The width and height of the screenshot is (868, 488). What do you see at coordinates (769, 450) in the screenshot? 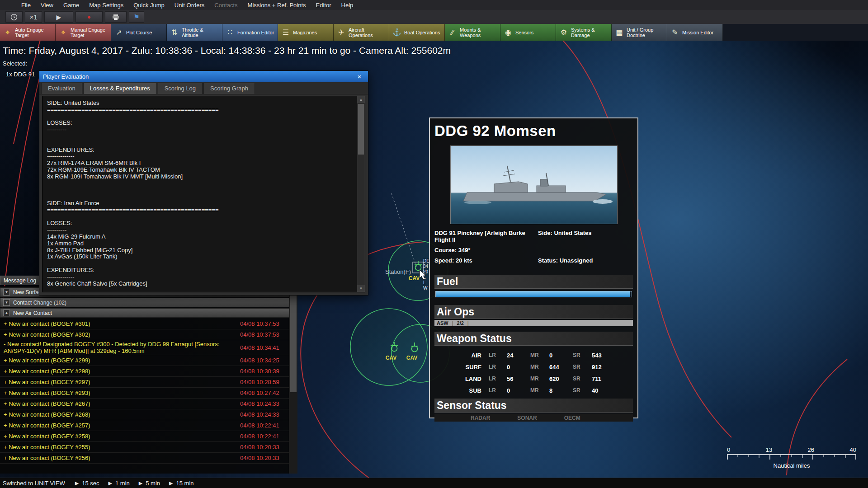
I see `scale-tick-label: 13` at bounding box center [769, 450].